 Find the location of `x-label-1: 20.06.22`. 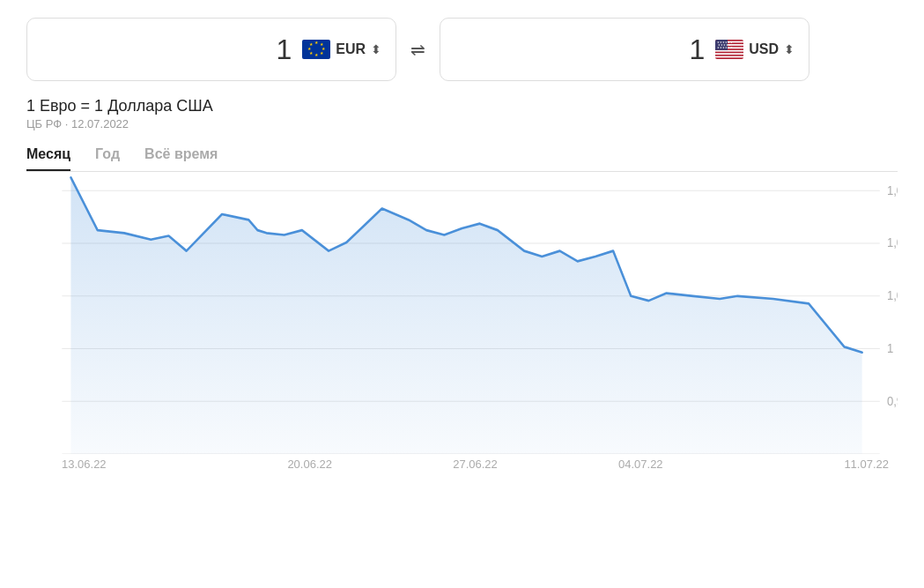

x-label-1: 20.06.22 is located at coordinates (310, 464).